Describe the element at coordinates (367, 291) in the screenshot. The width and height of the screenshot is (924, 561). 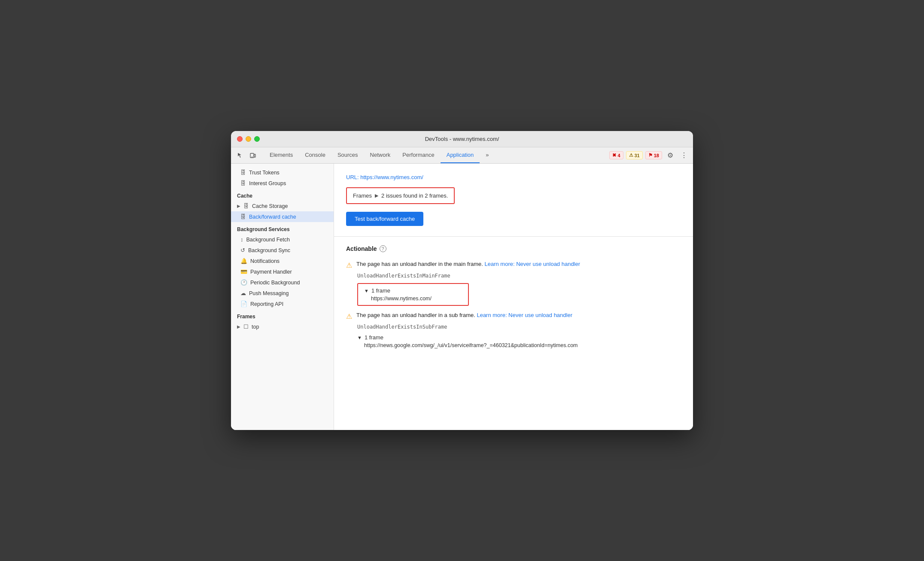
I see `collapse-arrow-1: ▼` at that location.